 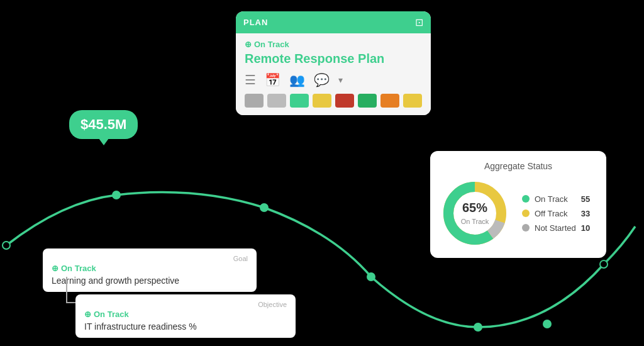 What do you see at coordinates (186, 304) in the screenshot?
I see `objective-tag: Objective` at bounding box center [186, 304].